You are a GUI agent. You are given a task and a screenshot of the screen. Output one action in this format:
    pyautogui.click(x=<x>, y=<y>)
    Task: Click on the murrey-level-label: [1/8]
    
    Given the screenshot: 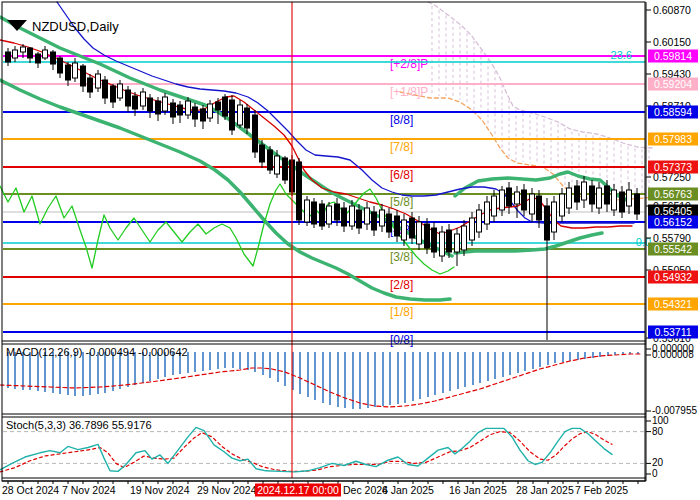 What is the action you would take?
    pyautogui.click(x=402, y=312)
    